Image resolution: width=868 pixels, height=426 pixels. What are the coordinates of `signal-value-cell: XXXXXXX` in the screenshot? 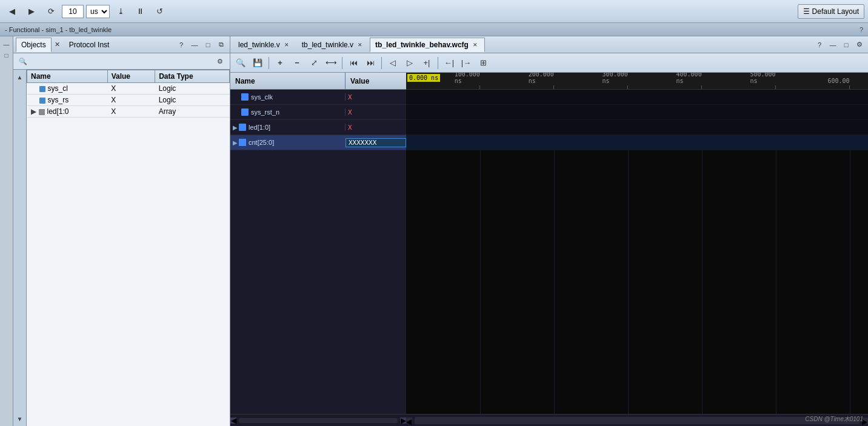 It's located at (376, 143).